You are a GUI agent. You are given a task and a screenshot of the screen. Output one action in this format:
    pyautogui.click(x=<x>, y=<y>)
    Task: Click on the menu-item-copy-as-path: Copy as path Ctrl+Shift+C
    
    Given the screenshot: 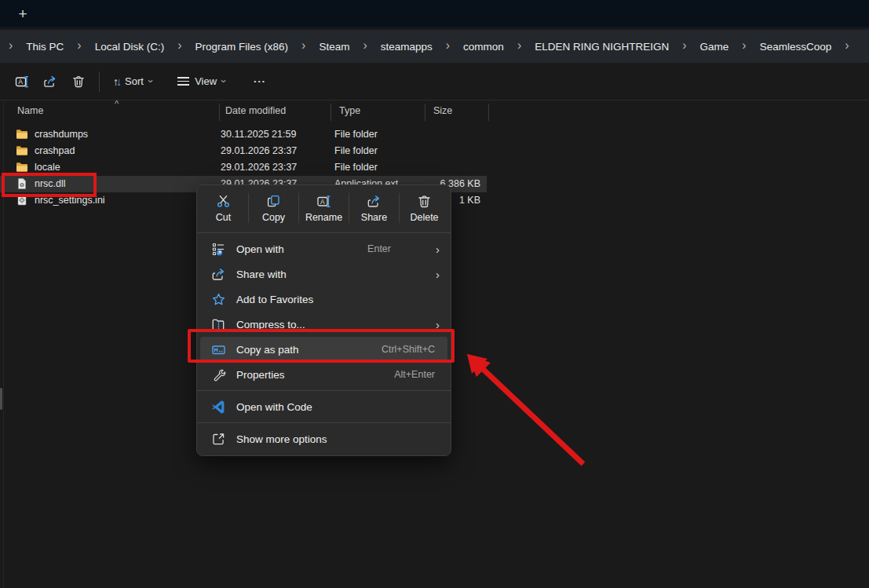 What is the action you would take?
    pyautogui.click(x=323, y=349)
    